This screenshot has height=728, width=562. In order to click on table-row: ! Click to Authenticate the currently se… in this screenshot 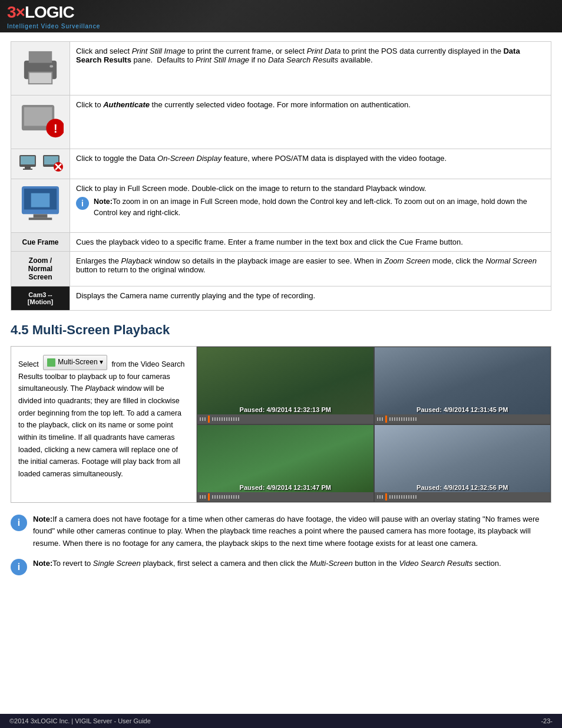, I will do `click(282, 123)`.